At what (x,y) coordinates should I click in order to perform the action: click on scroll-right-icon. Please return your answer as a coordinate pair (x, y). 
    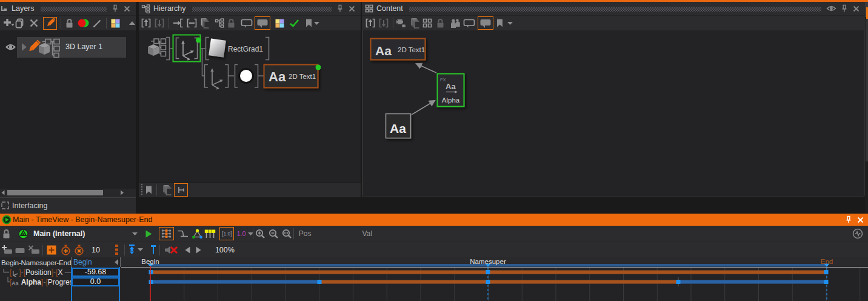
    Looking at the image, I should click on (122, 193).